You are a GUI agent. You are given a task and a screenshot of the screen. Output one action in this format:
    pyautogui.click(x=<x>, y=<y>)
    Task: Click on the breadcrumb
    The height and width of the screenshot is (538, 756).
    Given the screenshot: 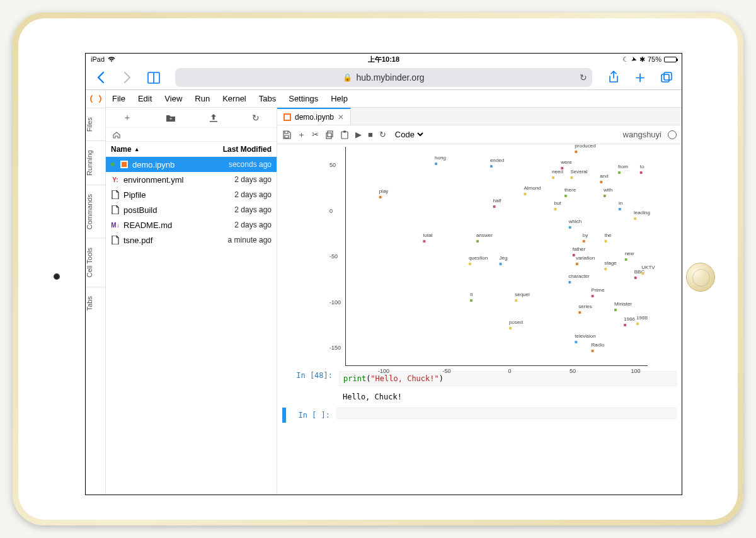 What is the action you would take?
    pyautogui.click(x=192, y=135)
    